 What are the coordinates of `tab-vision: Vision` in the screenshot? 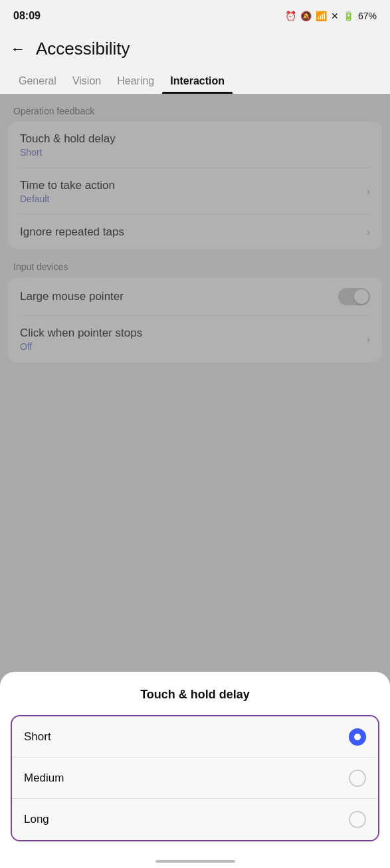 It's located at (86, 81).